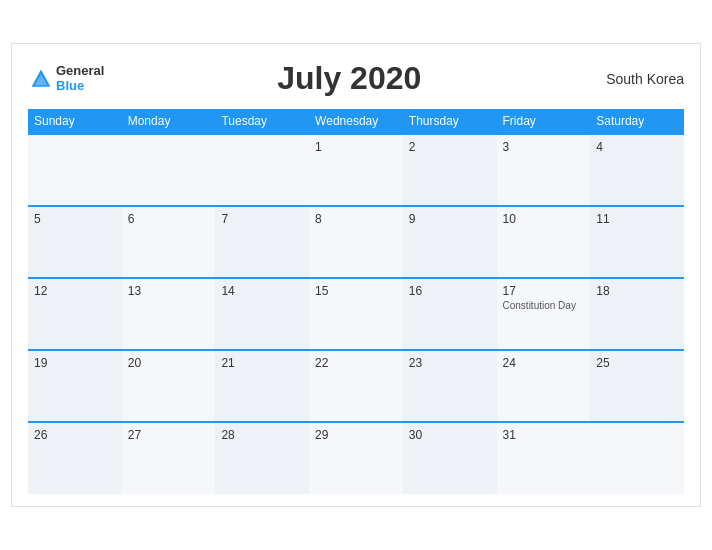 The width and height of the screenshot is (712, 550). What do you see at coordinates (356, 242) in the screenshot?
I see `calendar-day-cell: 8` at bounding box center [356, 242].